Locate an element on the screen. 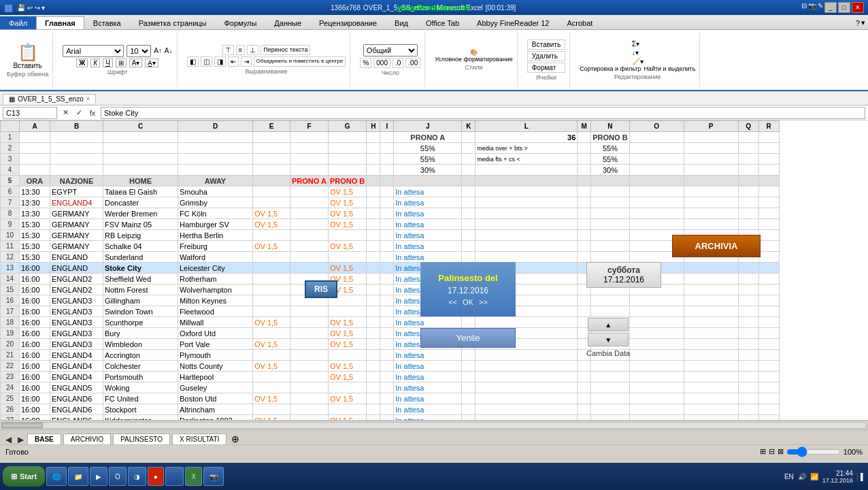  col-header-k: K is located at coordinates (469, 127).